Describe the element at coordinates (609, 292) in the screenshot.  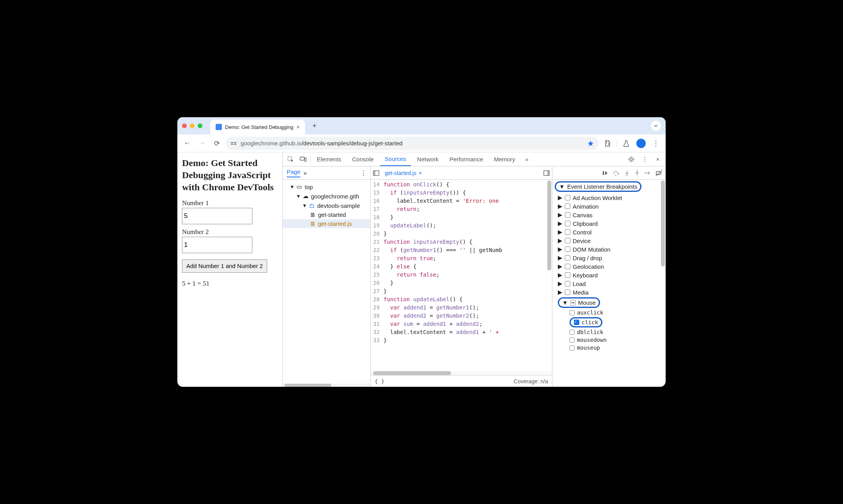
I see `bp-category-media: ▶Media` at that location.